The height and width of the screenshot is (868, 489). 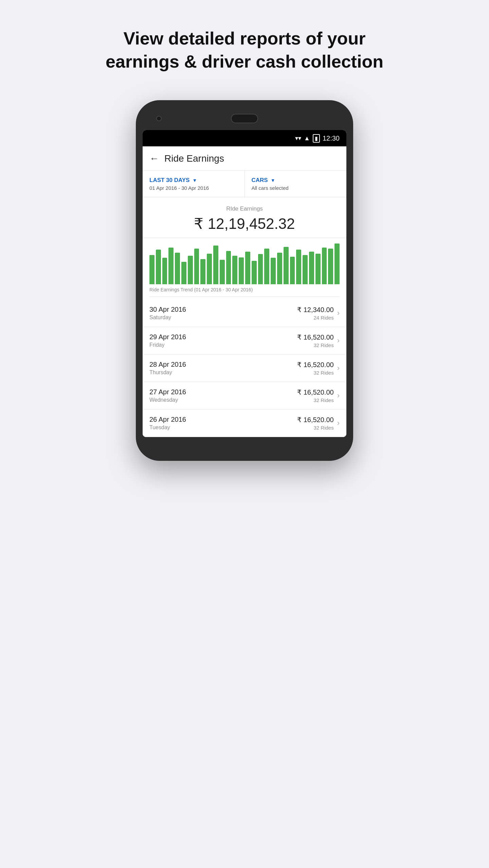 I want to click on page-headline: View detailed reports of your earnings &…, so click(x=244, y=50).